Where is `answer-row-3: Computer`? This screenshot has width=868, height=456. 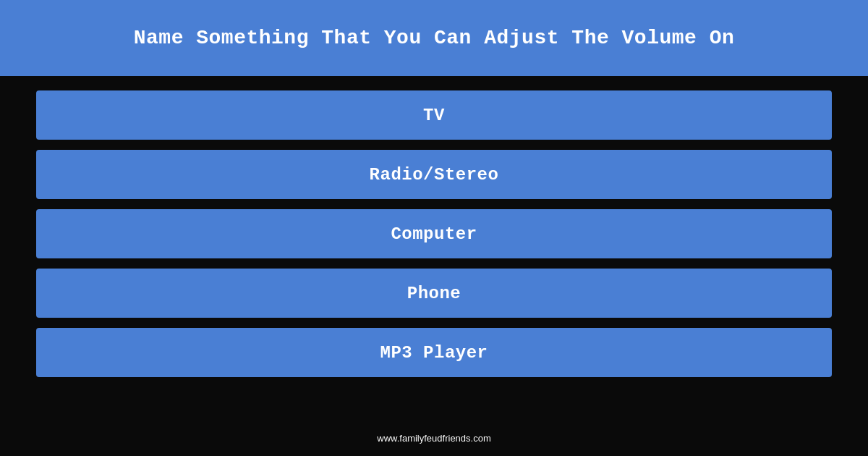 answer-row-3: Computer is located at coordinates (434, 234).